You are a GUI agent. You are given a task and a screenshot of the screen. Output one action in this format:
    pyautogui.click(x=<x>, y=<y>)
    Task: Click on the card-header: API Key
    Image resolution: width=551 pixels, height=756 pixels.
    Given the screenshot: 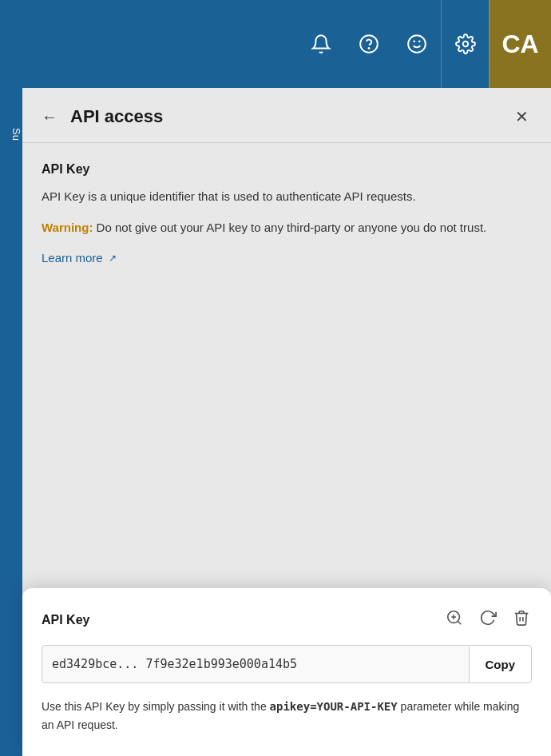 What is the action you would take?
    pyautogui.click(x=287, y=620)
    